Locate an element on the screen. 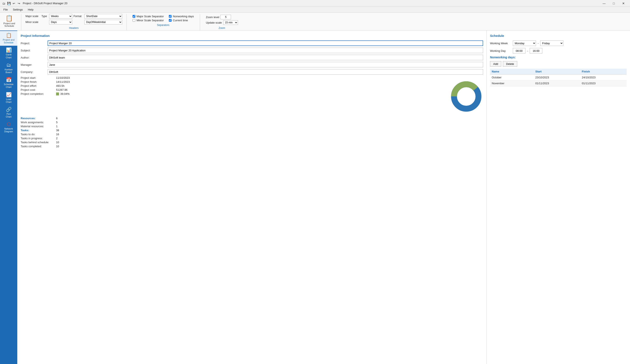  sidebar-item-label-load: LoadChart is located at coordinates (9, 101).